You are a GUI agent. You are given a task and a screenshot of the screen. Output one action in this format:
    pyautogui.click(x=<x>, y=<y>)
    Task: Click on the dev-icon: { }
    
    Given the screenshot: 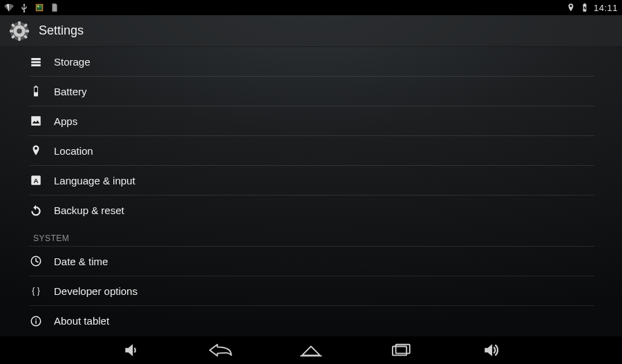 What is the action you would take?
    pyautogui.click(x=36, y=291)
    